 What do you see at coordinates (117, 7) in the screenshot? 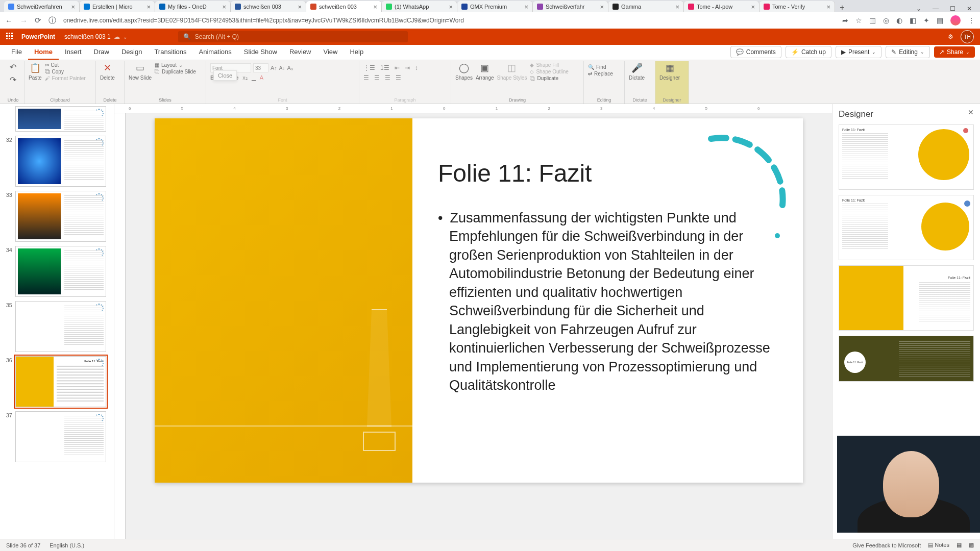
I see `browser-tab: Erstellen | Micro×` at bounding box center [117, 7].